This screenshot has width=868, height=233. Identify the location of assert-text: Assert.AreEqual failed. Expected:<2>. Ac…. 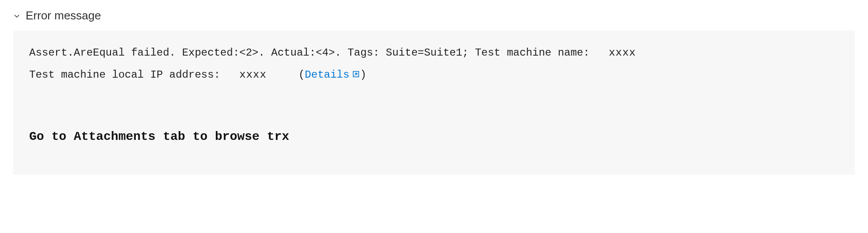
(313, 53).